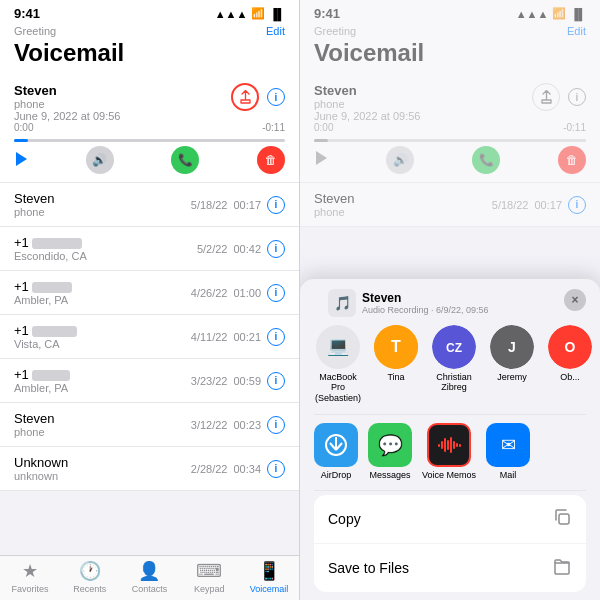 This screenshot has height=600, width=600. What do you see at coordinates (450, 298) in the screenshot?
I see `share-sheet-handle: 🎵 Steven Audio Recording · 6/9/22, 09:56…` at bounding box center [450, 298].